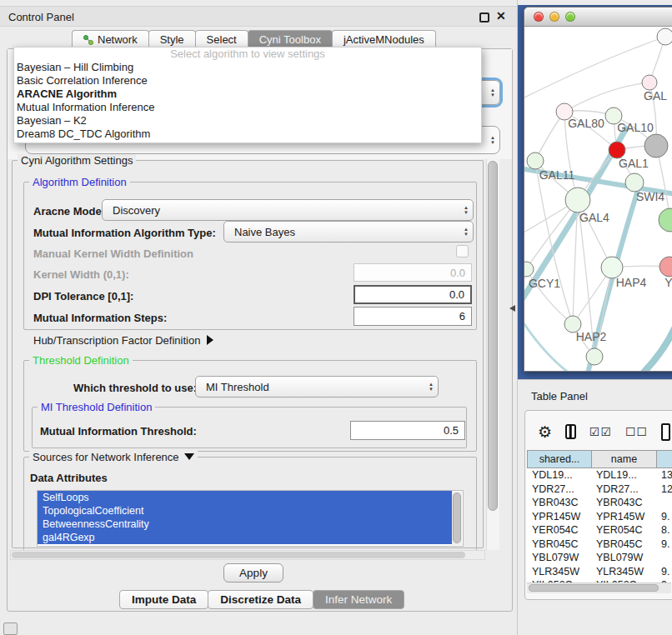 The height and width of the screenshot is (635, 672). I want to click on table-header-row: shared...nameA, so click(599, 459).